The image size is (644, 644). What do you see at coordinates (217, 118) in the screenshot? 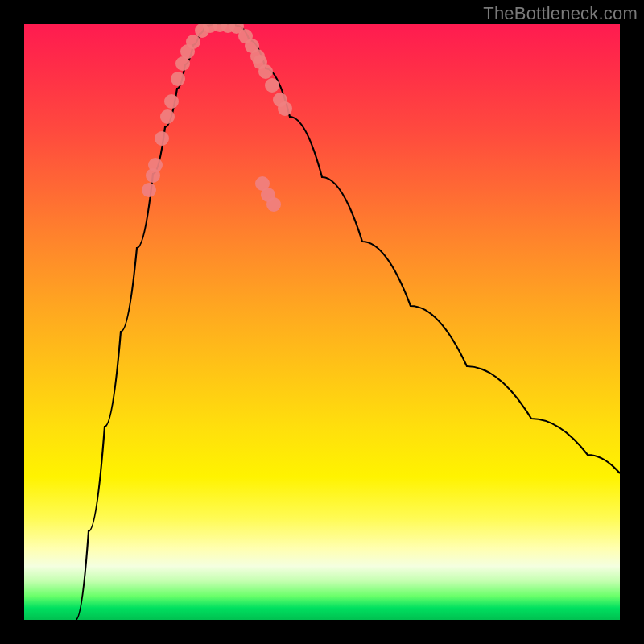
I see `marker-group` at bounding box center [217, 118].